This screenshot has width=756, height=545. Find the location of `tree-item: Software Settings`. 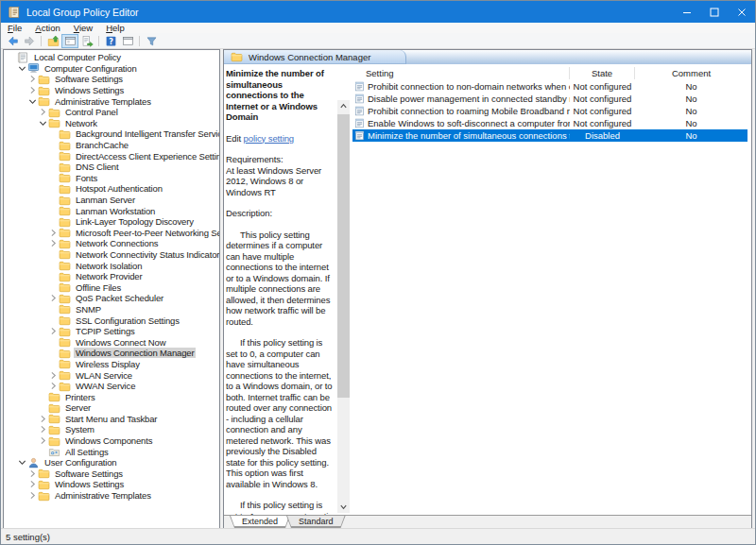

tree-item: Software Settings is located at coordinates (112, 474).